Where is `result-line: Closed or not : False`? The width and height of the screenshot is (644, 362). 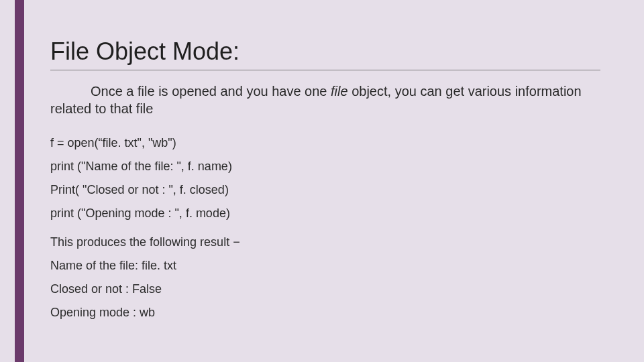 result-line: Closed or not : False is located at coordinates (334, 290).